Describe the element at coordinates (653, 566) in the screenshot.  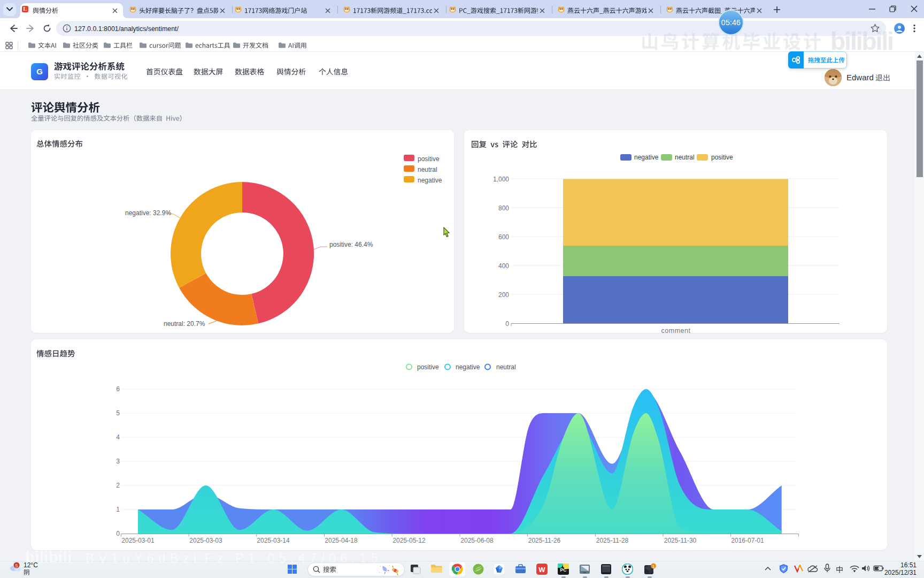
I see `svg-text: 1` at that location.